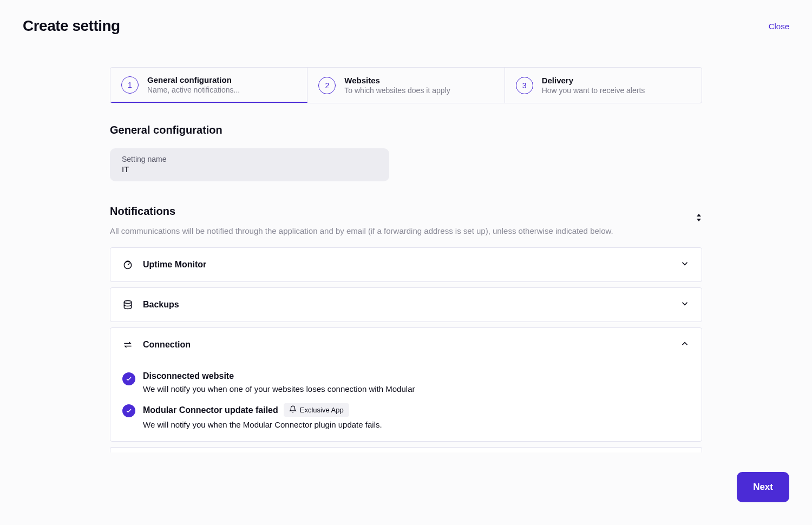 This screenshot has height=525, width=812. What do you see at coordinates (327, 86) in the screenshot?
I see `step-number: 2` at bounding box center [327, 86].